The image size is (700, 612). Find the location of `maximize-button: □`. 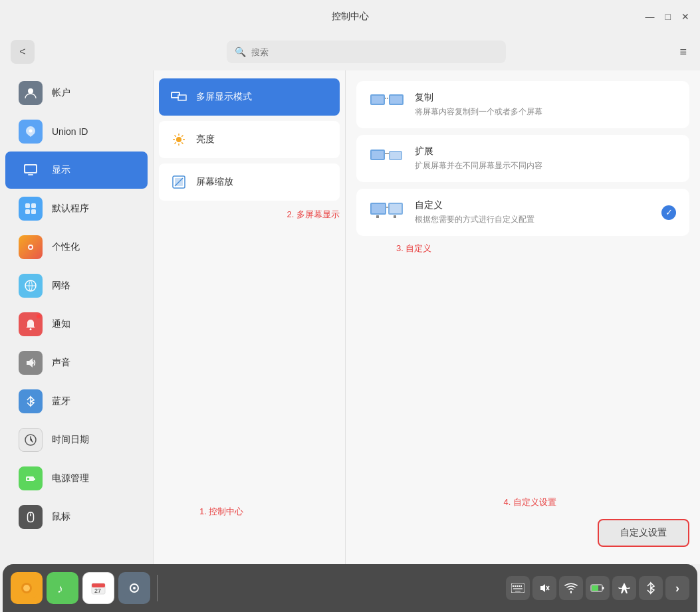

maximize-button: □ is located at coordinates (668, 17).